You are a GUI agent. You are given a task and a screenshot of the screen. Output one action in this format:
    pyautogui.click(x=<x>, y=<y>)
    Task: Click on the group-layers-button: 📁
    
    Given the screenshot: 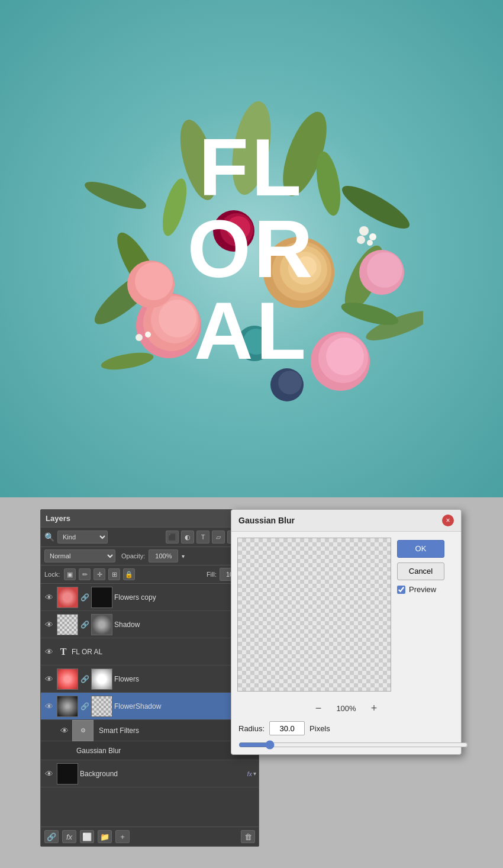 What is the action you would take?
    pyautogui.click(x=105, y=837)
    